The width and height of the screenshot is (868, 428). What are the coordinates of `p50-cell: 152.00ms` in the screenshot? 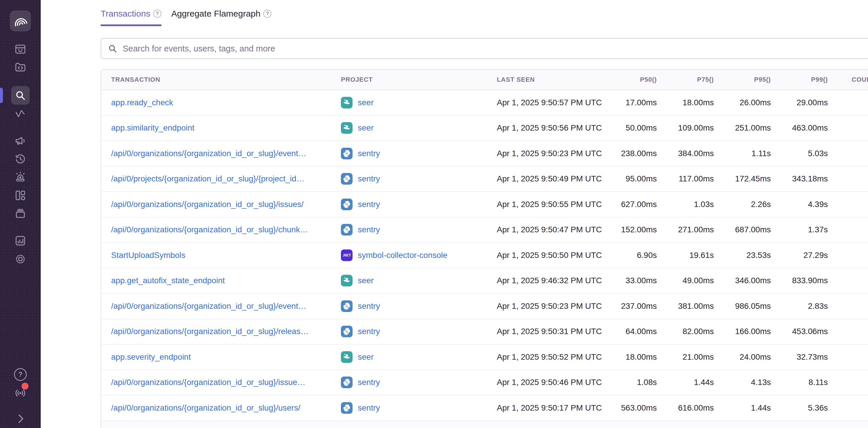 It's located at (630, 230).